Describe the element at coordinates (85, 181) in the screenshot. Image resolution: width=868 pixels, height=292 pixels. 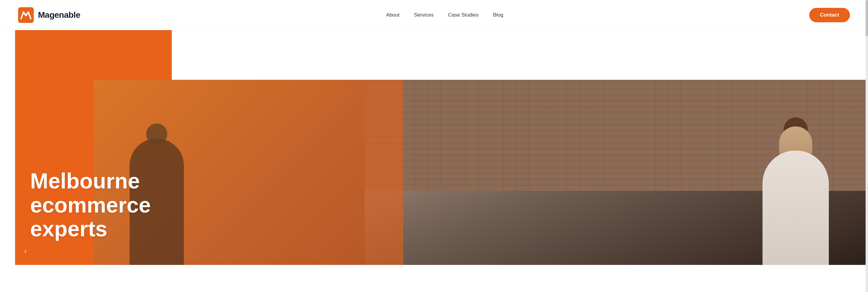
I see `hero-title-line1: Melbourne` at that location.